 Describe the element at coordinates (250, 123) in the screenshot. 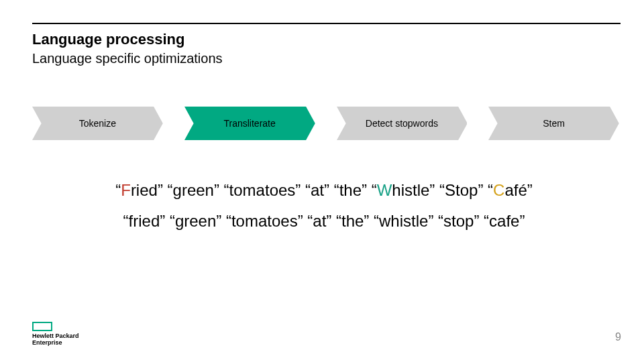

I see `pipeline-step-label: Transliterate` at that location.